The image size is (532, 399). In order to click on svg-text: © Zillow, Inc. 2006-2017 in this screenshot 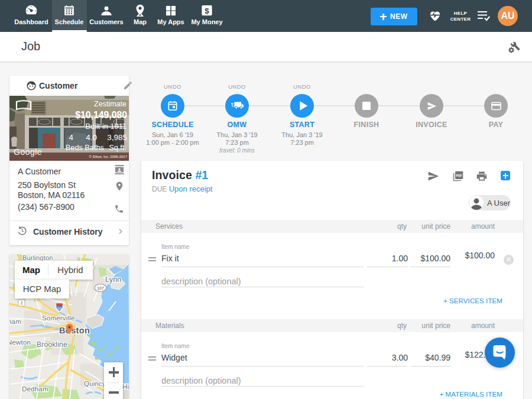, I will do `click(109, 157)`.